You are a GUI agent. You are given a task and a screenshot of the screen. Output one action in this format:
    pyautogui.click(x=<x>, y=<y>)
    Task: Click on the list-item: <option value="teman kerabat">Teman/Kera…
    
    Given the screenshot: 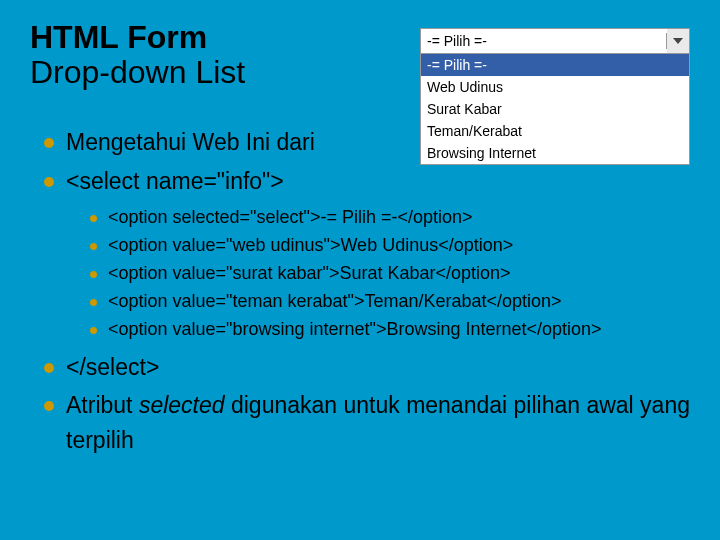 What is the action you would take?
    pyautogui.click(x=390, y=302)
    